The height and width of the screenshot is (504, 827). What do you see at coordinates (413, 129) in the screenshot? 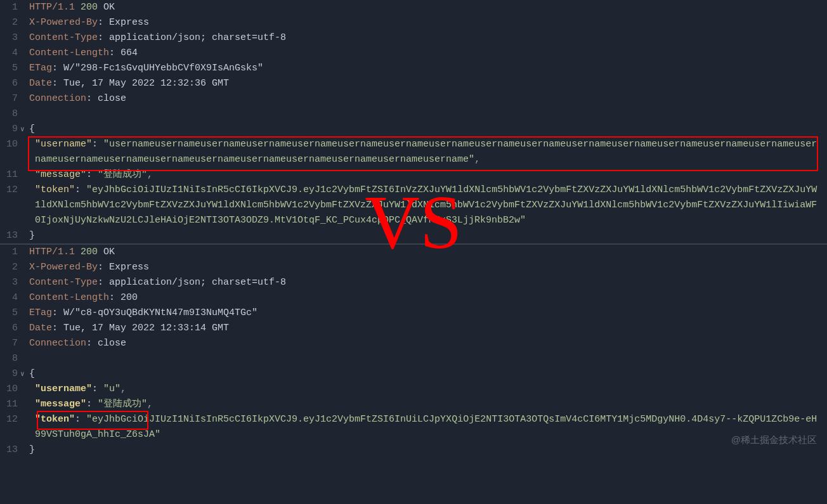
I see `code-line: 9∨{` at bounding box center [413, 129].